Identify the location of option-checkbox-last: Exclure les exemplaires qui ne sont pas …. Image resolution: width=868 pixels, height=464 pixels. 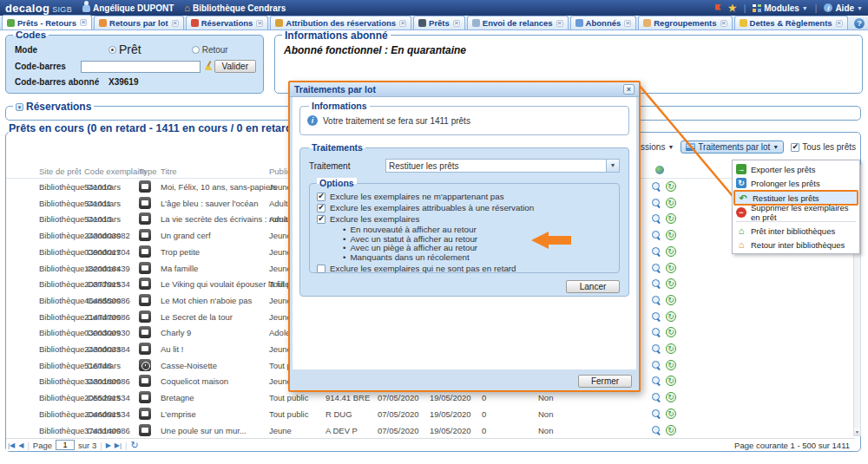
(464, 269).